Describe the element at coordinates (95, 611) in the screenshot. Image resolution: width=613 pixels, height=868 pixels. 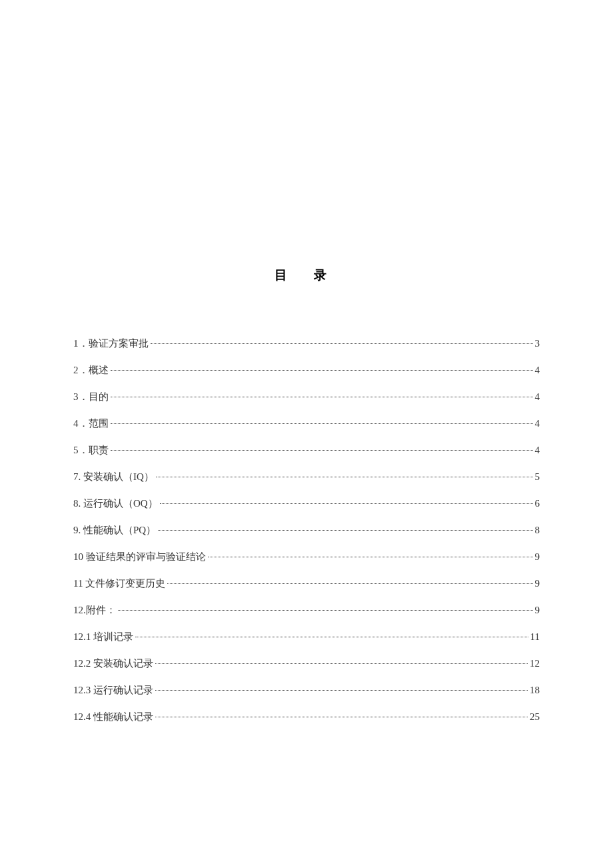
I see `toc-entry-label: 12.附件：` at that location.